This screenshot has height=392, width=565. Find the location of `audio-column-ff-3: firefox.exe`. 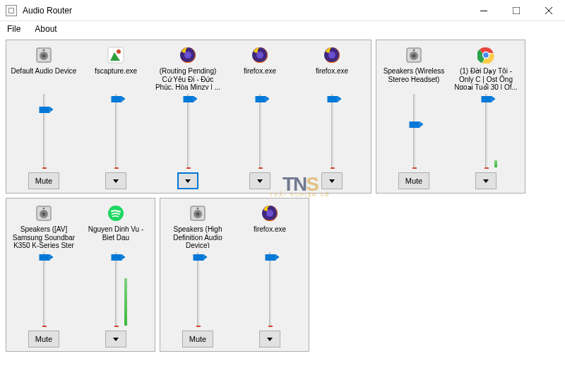

audio-column-ff-3: firefox.exe is located at coordinates (270, 275).